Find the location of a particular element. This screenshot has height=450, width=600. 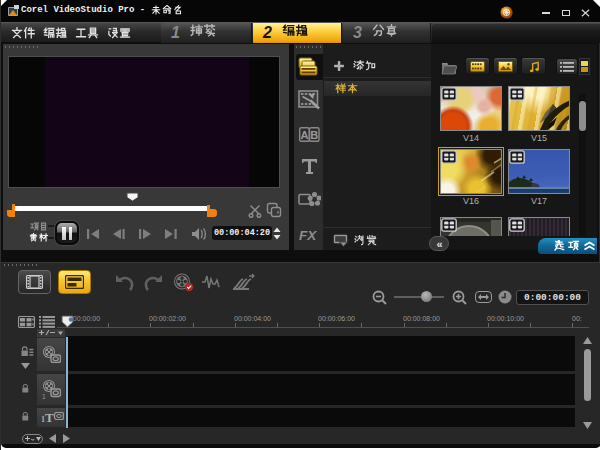

svg-text: 1 is located at coordinates (44, 396).